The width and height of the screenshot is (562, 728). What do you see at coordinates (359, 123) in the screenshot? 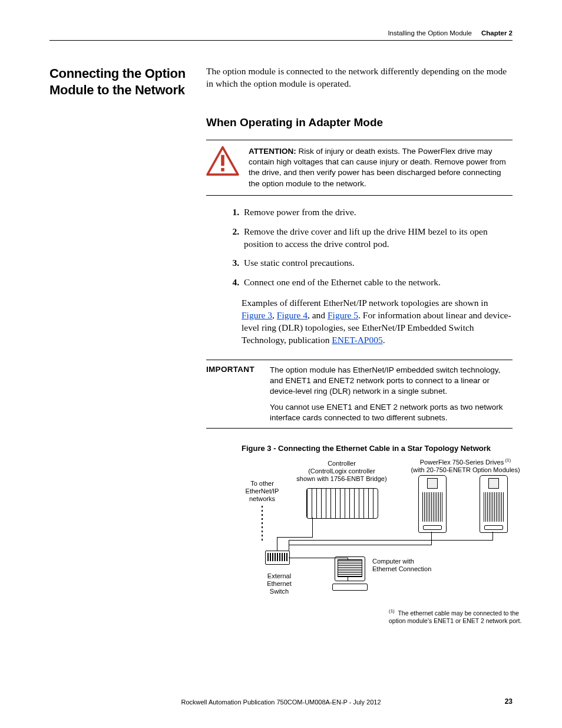
I see `subheading: When Operating in Adapter Mode` at bounding box center [359, 123].